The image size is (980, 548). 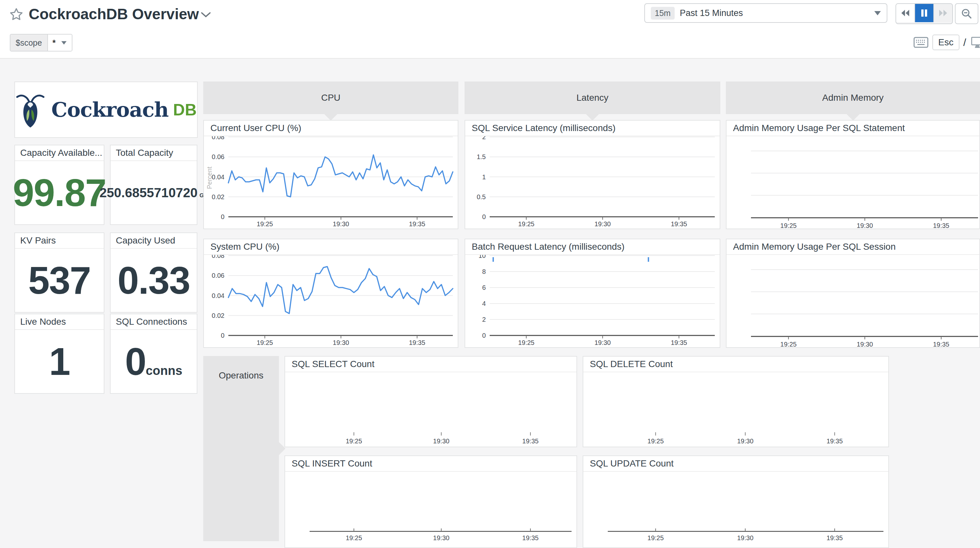 I want to click on chart-admin-memory-per-sql-session: Admin Memory Usage Per SQL Session 19:25…, so click(x=853, y=293).